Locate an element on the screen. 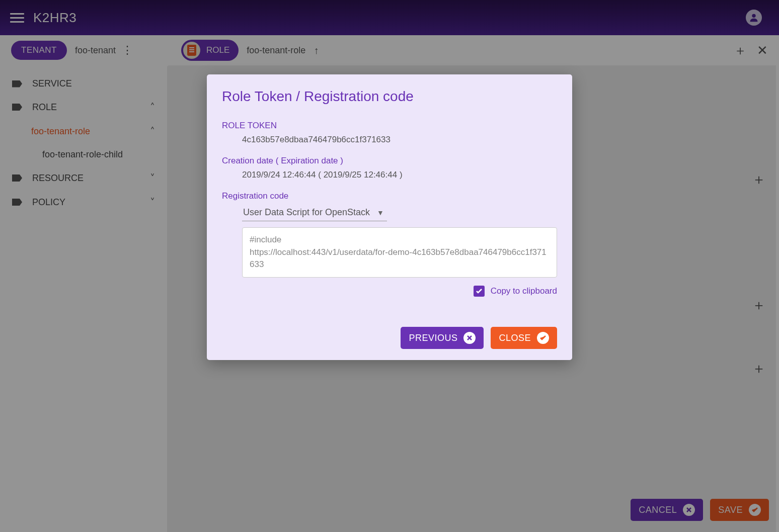 This screenshot has width=779, height=532. button-label: CLOSE is located at coordinates (515, 338).